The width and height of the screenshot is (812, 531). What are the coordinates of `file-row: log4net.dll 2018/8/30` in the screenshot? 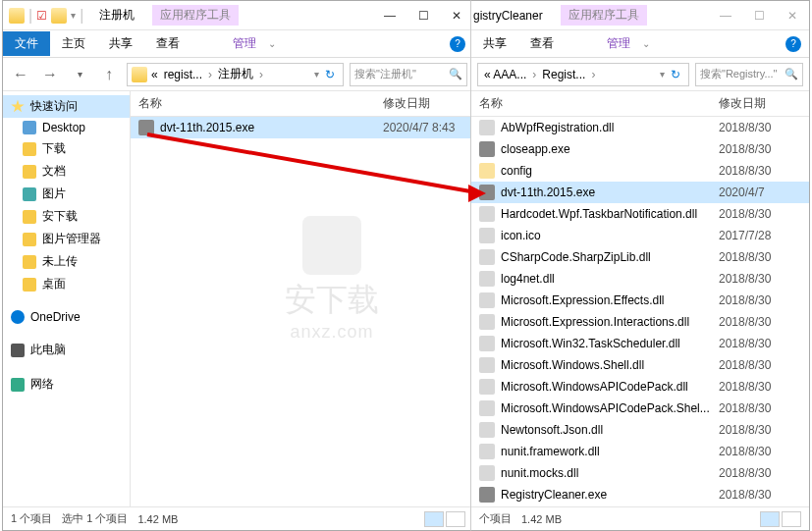 It's located at (640, 279).